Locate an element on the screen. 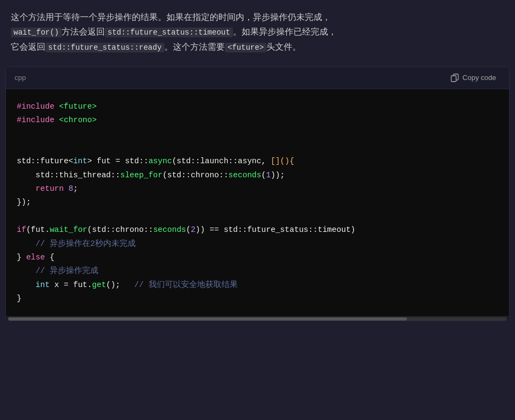  code-ready: std::future_status::ready is located at coordinates (105, 48).